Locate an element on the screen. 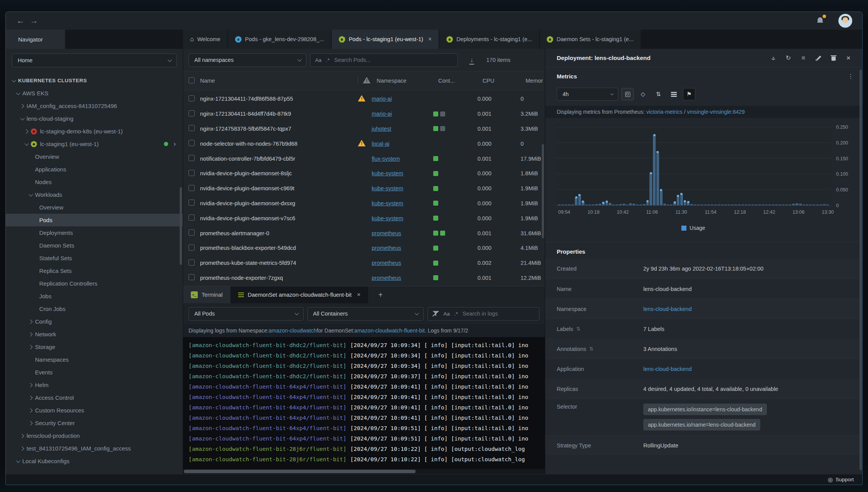  table-row: nvidia-device-plugin-daemonset-8sljckube… is located at coordinates (364, 174).